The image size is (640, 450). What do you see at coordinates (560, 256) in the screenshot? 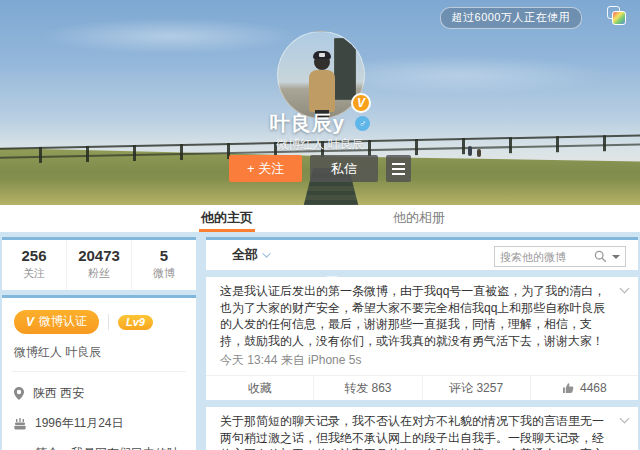
I see `search-box` at bounding box center [560, 256].